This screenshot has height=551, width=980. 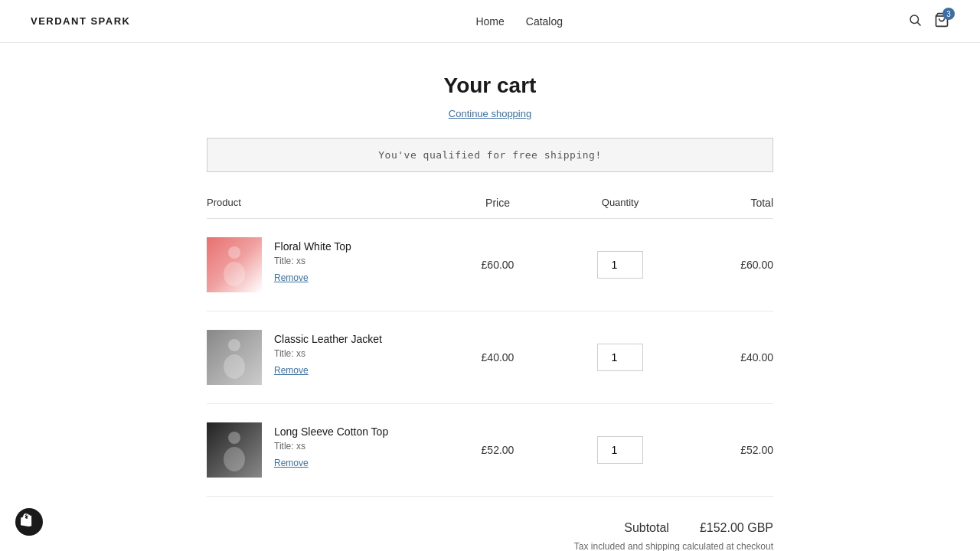 What do you see at coordinates (737, 528) in the screenshot?
I see `subtotal-value: £152.00 GBP` at bounding box center [737, 528].